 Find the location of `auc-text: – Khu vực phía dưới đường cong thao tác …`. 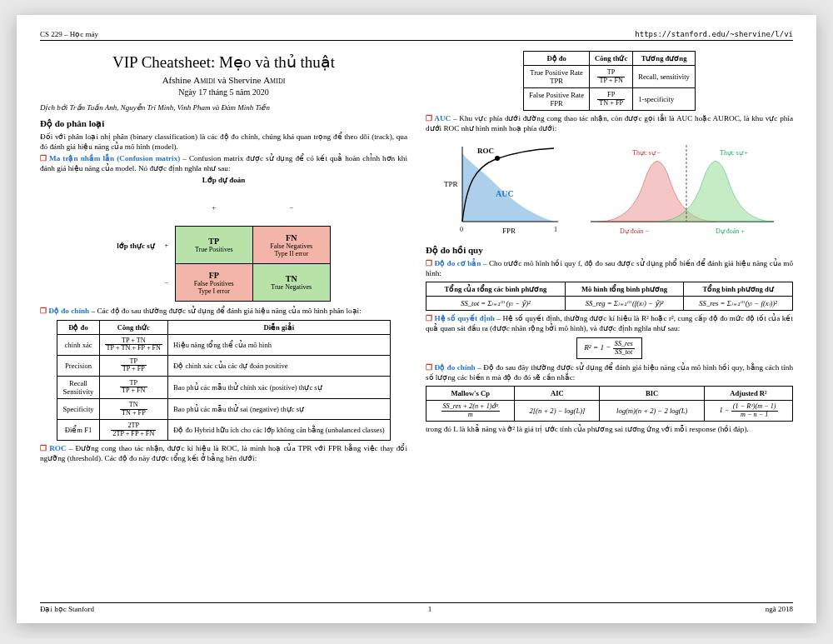

auc-text: – Khu vực phía dưới đường cong thao tác … is located at coordinates (610, 123).